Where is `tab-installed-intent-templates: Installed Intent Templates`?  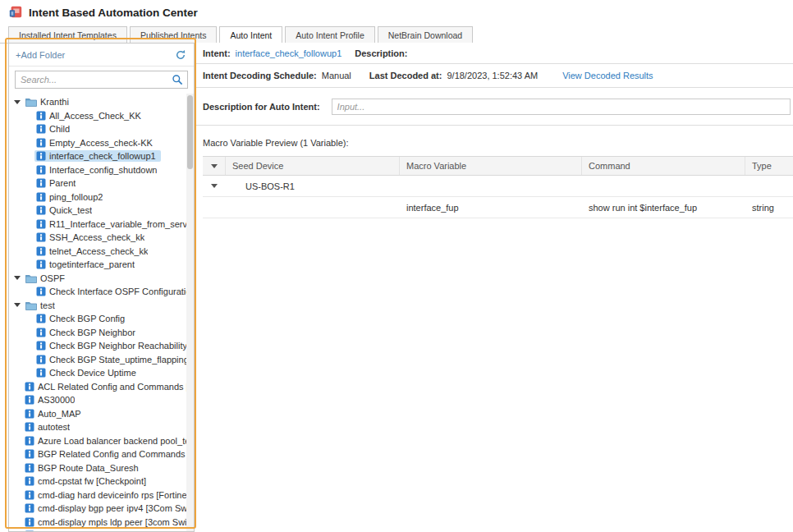 tab-installed-intent-templates: Installed Intent Templates is located at coordinates (67, 34).